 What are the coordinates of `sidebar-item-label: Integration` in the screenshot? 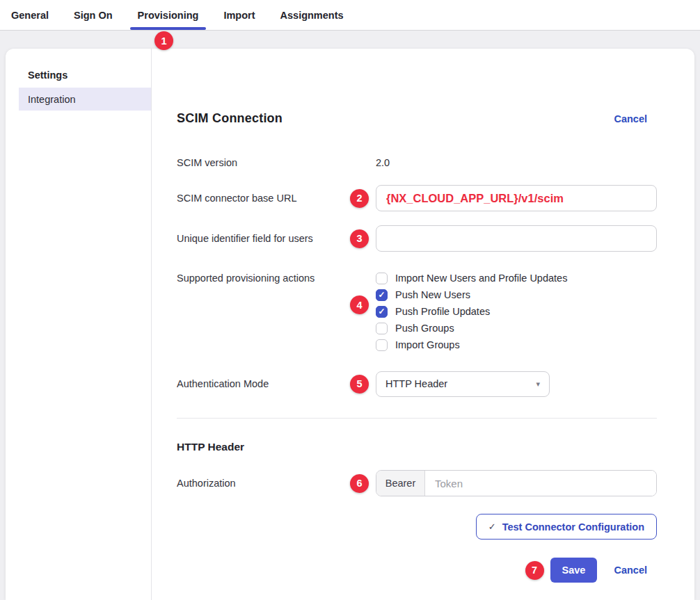 It's located at (51, 99).